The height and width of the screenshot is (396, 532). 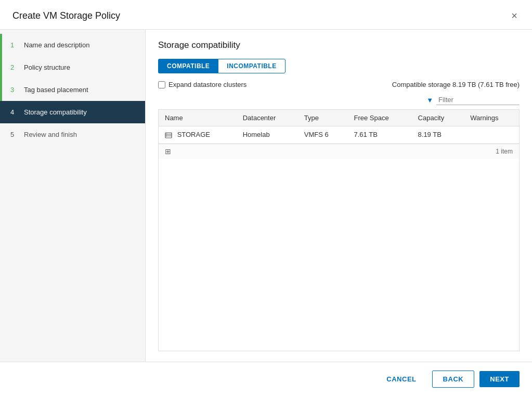 What do you see at coordinates (56, 90) in the screenshot?
I see `sidebar-item-label-3: Tag based placement` at bounding box center [56, 90].